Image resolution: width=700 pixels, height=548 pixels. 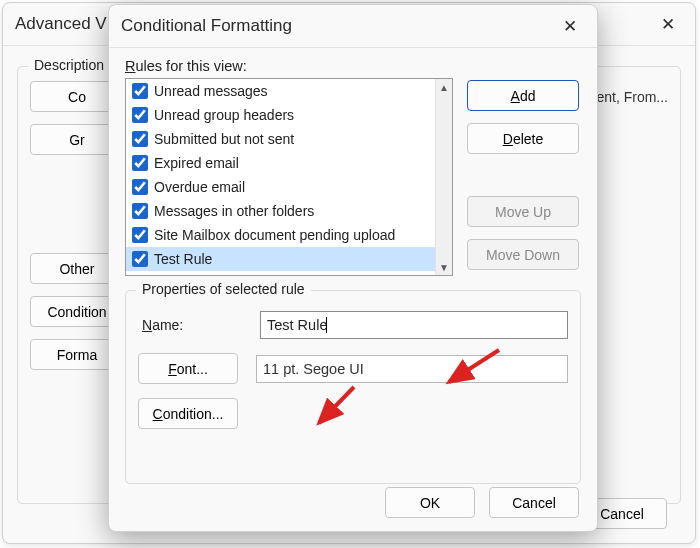 What do you see at coordinates (200, 187) in the screenshot?
I see `rule-label: Overdue email` at bounding box center [200, 187].